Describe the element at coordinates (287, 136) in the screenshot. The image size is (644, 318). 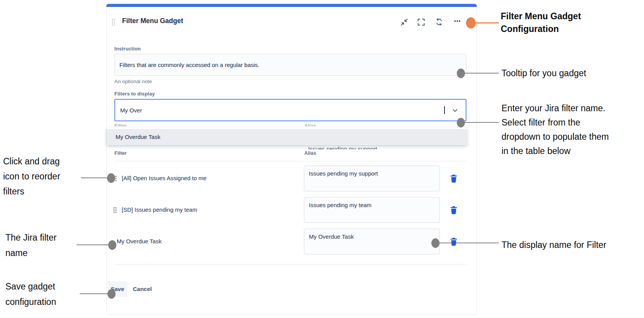
I see `filter-dropdown-menu: My Overdue Task` at that location.